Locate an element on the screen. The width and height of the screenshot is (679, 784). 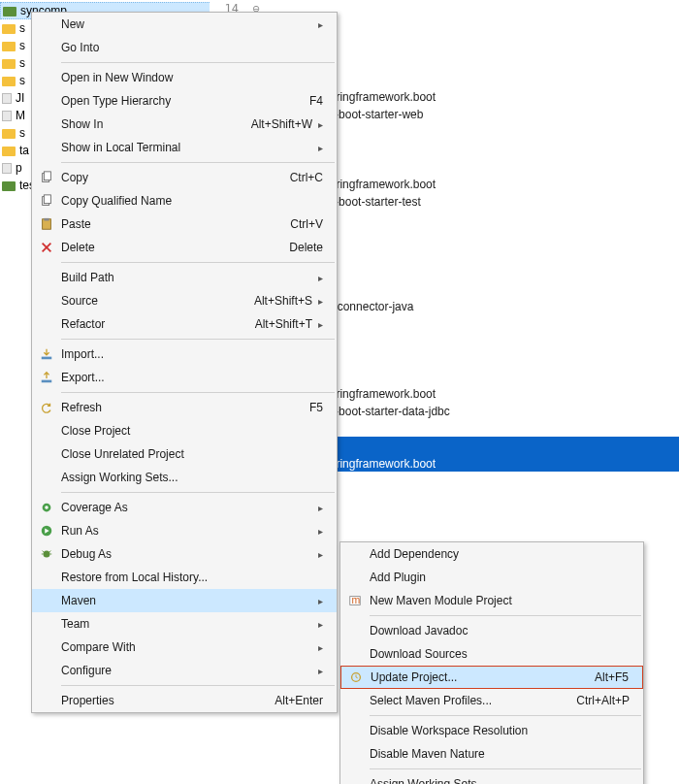
shortcut: Delete is located at coordinates (307, 247).